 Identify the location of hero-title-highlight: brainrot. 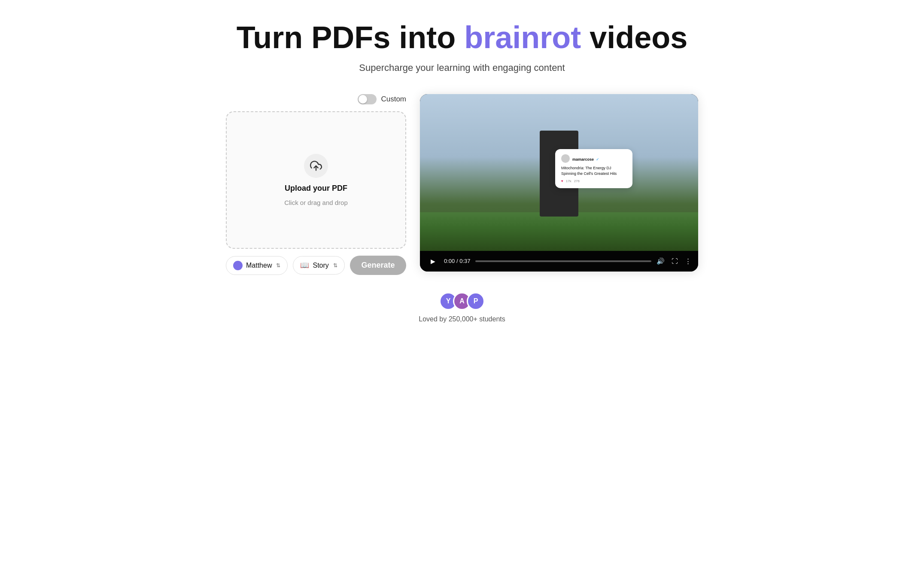
(523, 37).